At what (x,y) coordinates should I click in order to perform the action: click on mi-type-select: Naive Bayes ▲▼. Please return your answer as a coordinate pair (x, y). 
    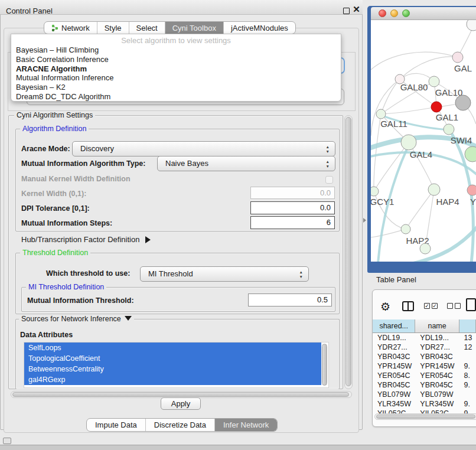
    Looking at the image, I should click on (246, 164).